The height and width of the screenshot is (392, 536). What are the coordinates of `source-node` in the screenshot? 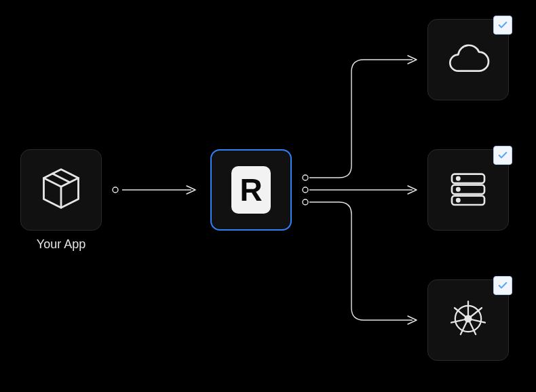 It's located at (61, 190).